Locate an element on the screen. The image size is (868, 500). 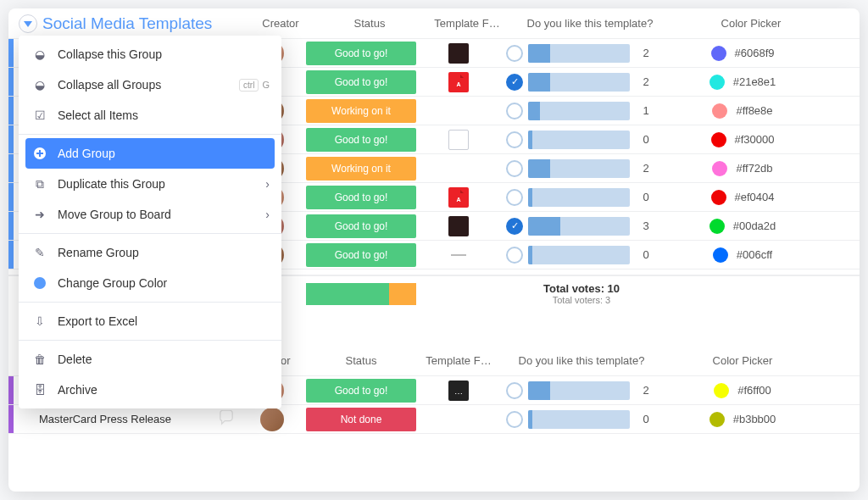
menu-label: Duplicate this Group is located at coordinates (112, 184).